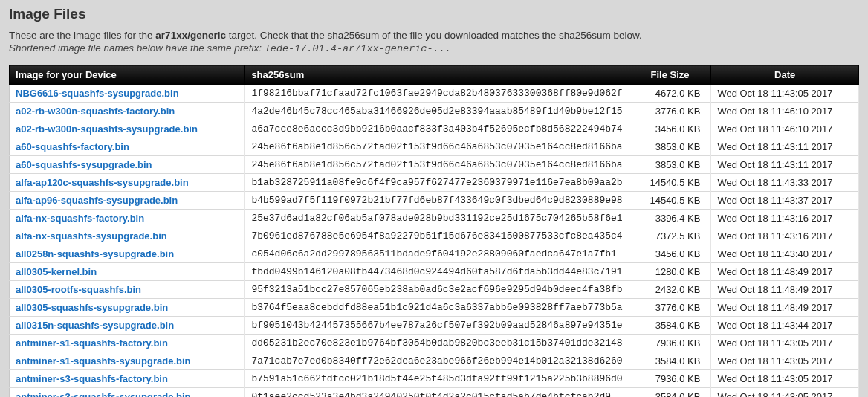 The height and width of the screenshot is (397, 868). I want to click on image-file-link: alfa-nx-squashfs-factory.bin, so click(80, 219).